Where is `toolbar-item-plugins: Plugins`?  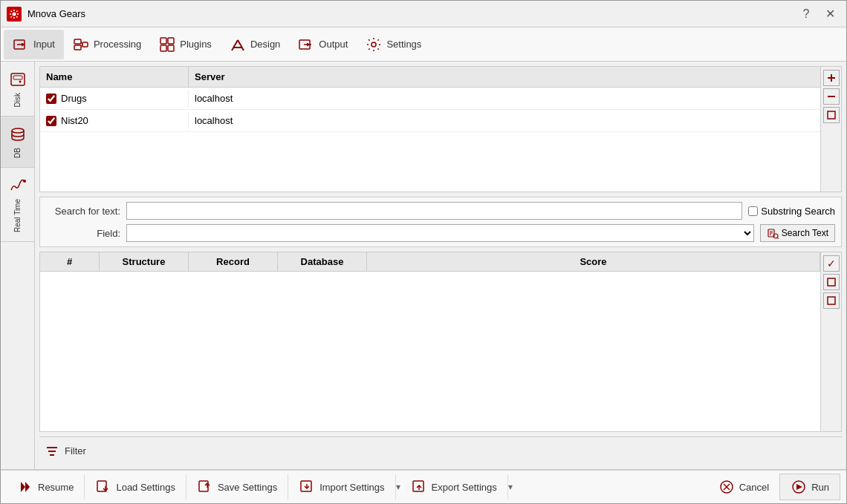 toolbar-item-plugins: Plugins is located at coordinates (186, 45).